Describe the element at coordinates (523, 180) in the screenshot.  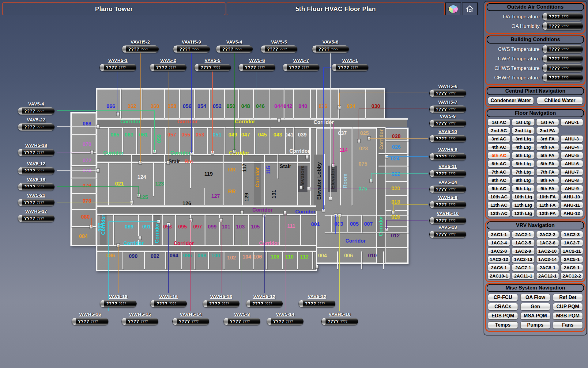
I see `nav-button-8th-ltg: 8th Ltg` at that location.